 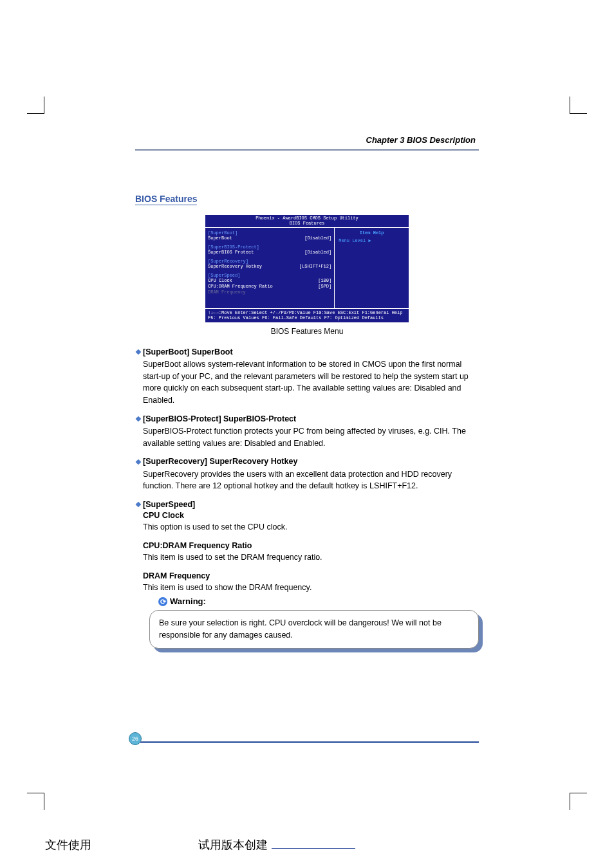 What do you see at coordinates (270, 275) in the screenshot?
I see `bios-group-sspeed: [SuperSpeed]` at bounding box center [270, 275].